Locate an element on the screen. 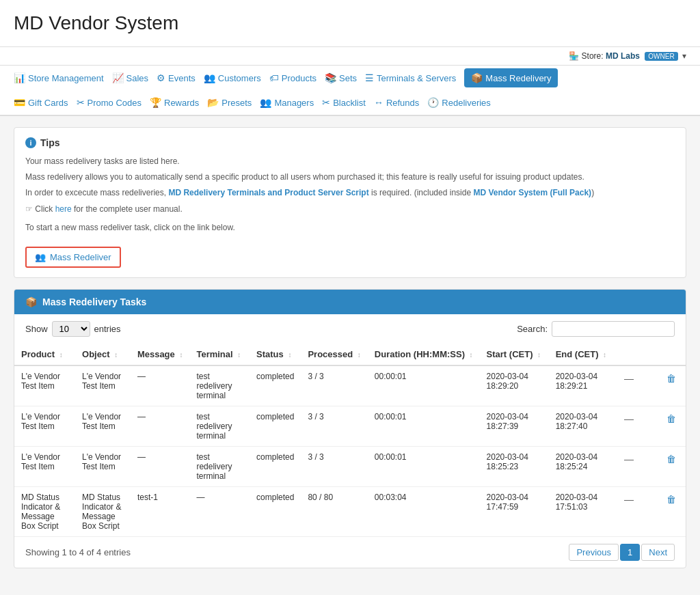 The width and height of the screenshot is (700, 595). nav-item-products: 🏷Products is located at coordinates (297, 78).